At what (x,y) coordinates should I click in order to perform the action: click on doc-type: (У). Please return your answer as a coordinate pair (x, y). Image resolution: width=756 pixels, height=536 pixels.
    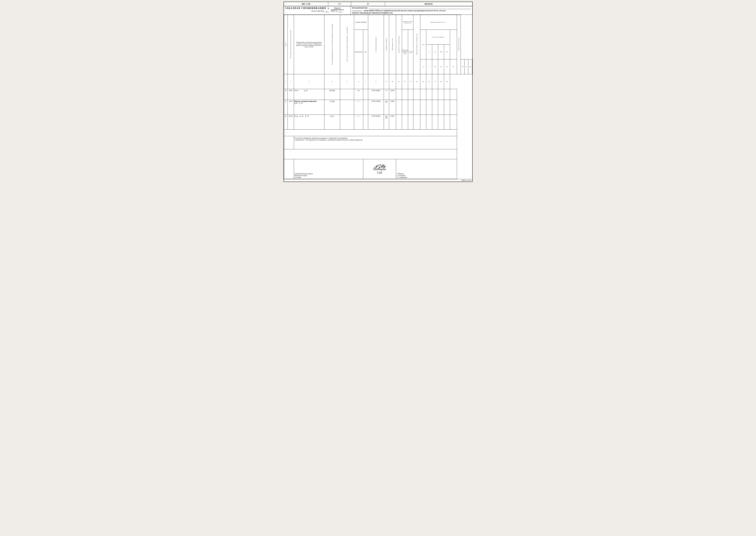
    Looking at the image, I should click on (340, 4).